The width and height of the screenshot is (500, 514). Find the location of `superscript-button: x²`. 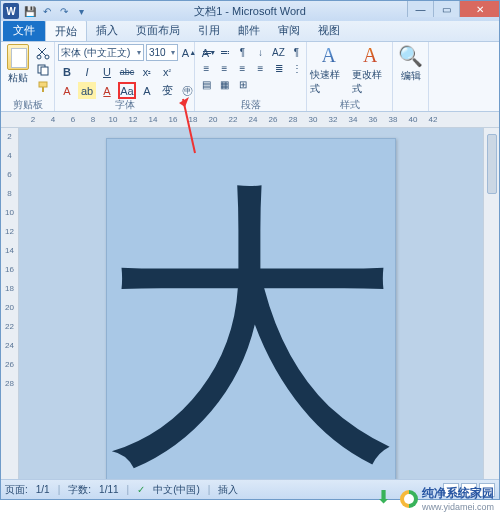

superscript-button: x² is located at coordinates (167, 72).